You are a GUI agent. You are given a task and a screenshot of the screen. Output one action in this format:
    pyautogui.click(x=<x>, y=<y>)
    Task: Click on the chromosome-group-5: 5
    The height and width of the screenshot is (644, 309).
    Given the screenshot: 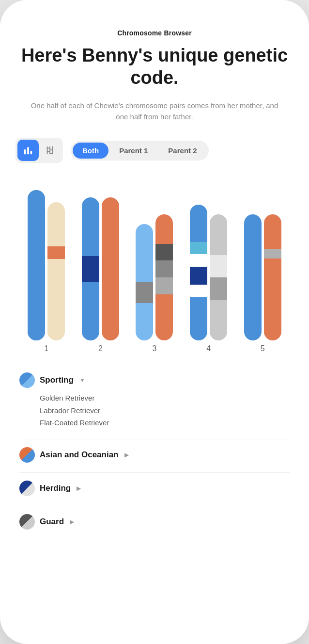 What is the action you would take?
    pyautogui.click(x=263, y=284)
    